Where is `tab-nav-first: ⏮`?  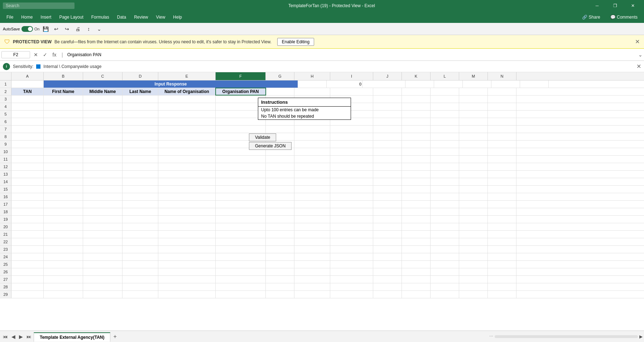 tab-nav-first: ⏮ is located at coordinates (5, 337).